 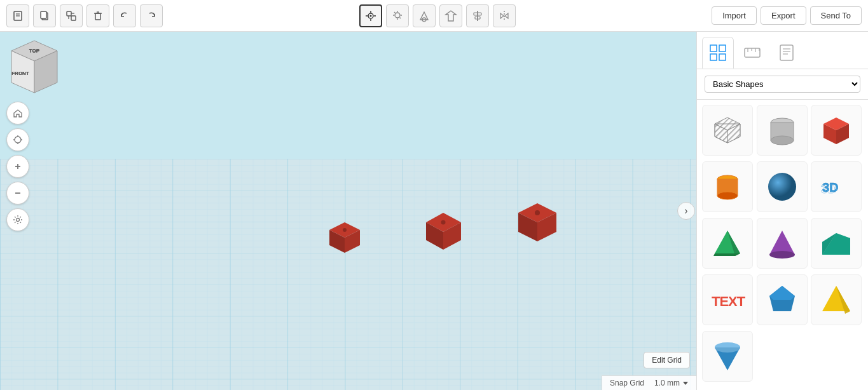 What do you see at coordinates (125, 16) in the screenshot?
I see `undo-button` at bounding box center [125, 16].